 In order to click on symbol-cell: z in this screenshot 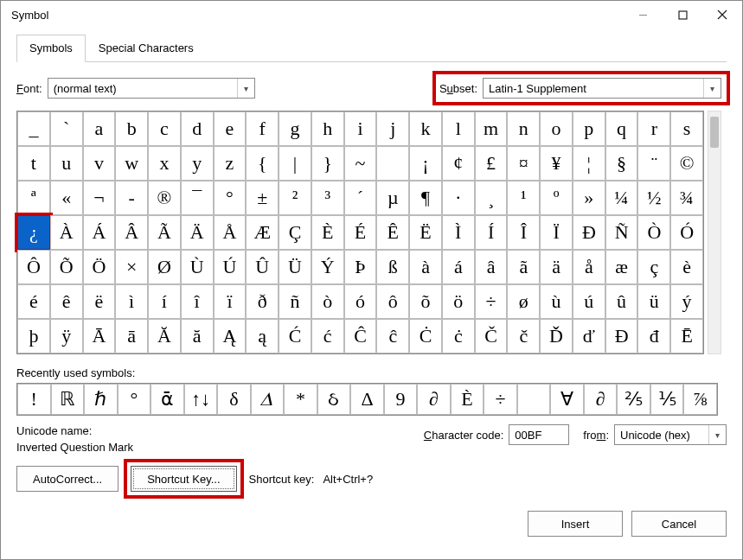, I will do `click(230, 163)`.